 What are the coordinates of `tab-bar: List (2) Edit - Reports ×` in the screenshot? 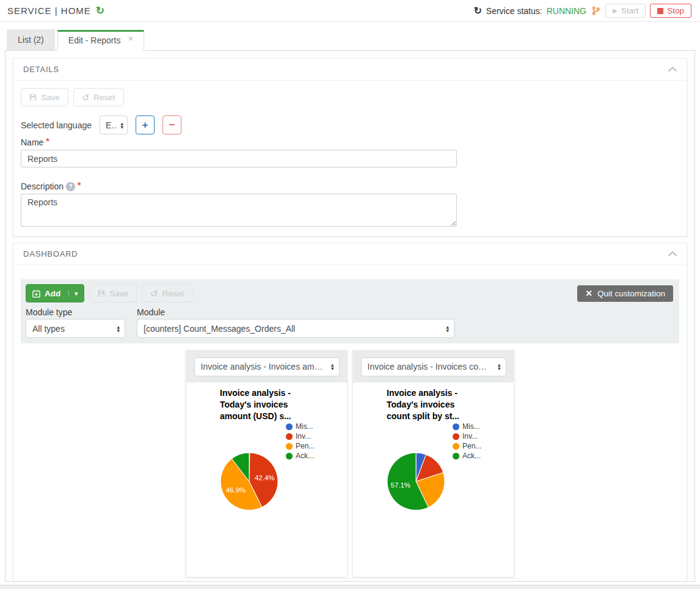 It's located at (353, 39).